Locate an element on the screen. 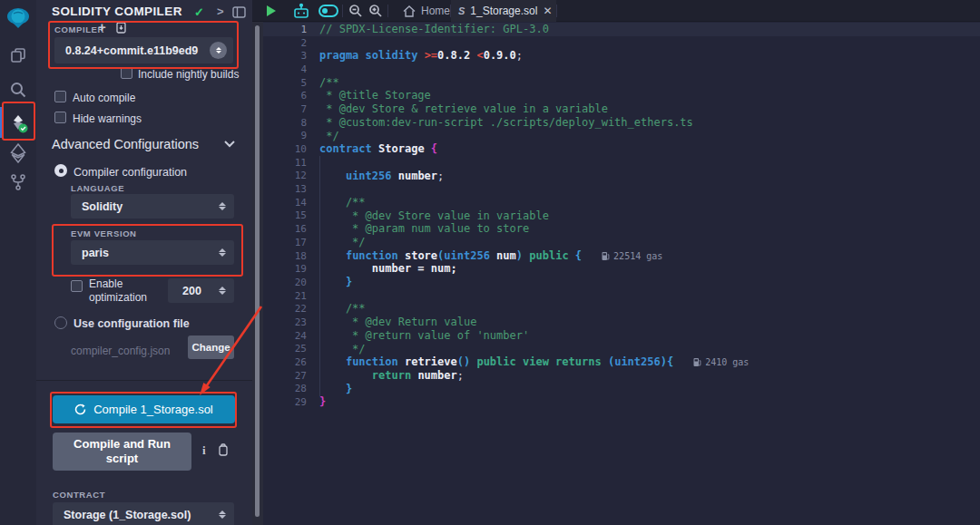  line-number: 17 is located at coordinates (285, 243).